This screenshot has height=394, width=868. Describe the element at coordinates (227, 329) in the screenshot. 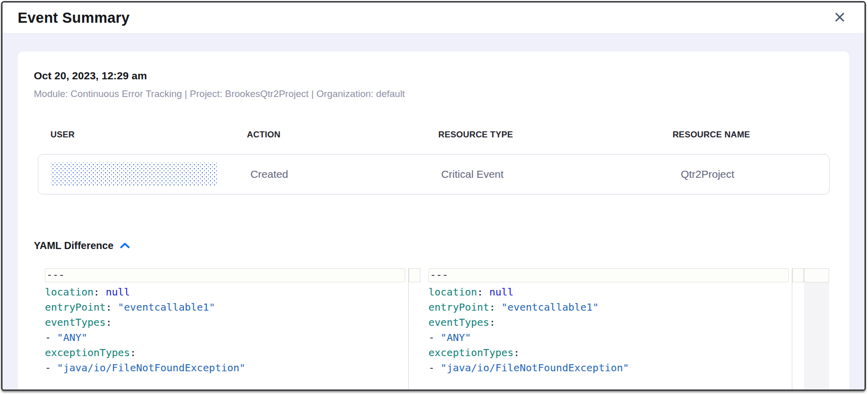

I see `yaml-code-left: ---location: nullentryPoint: "eventcalla…` at that location.